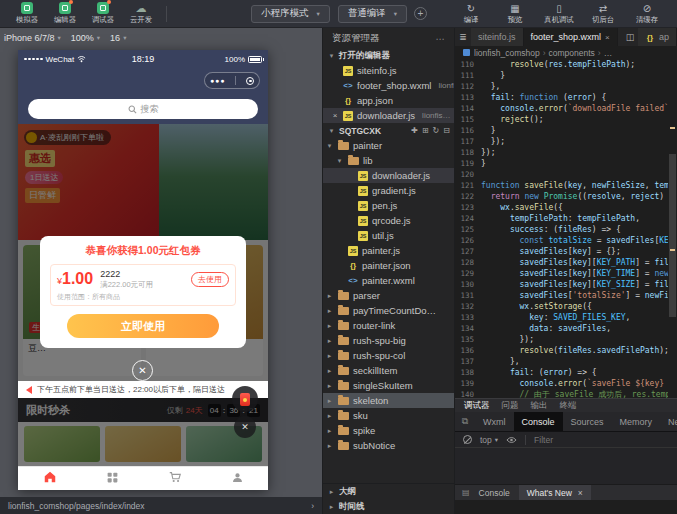 The image size is (677, 514). What do you see at coordinates (238, 479) in the screenshot?
I see `tab-profile-icon` at bounding box center [238, 479].